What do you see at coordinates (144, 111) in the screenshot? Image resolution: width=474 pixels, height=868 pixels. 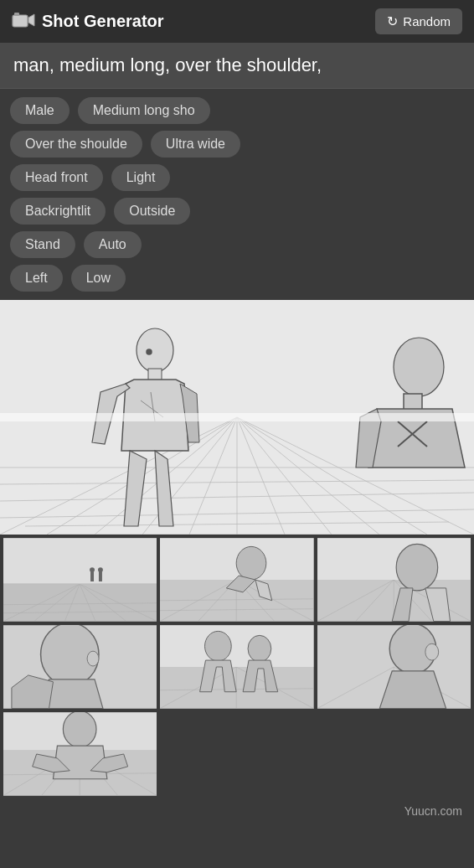 I see `tag-medium-long: Medium long sho` at bounding box center [144, 111].